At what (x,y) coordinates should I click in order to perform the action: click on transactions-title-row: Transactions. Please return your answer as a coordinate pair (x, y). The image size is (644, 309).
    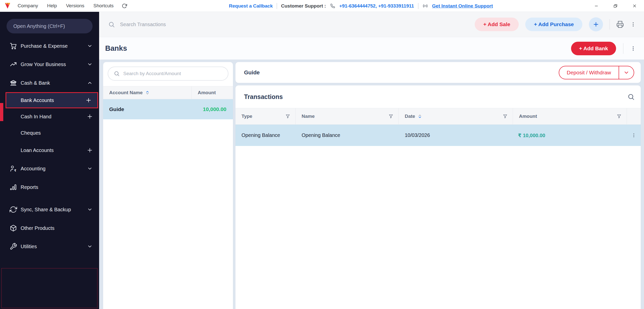
    Looking at the image, I should click on (438, 97).